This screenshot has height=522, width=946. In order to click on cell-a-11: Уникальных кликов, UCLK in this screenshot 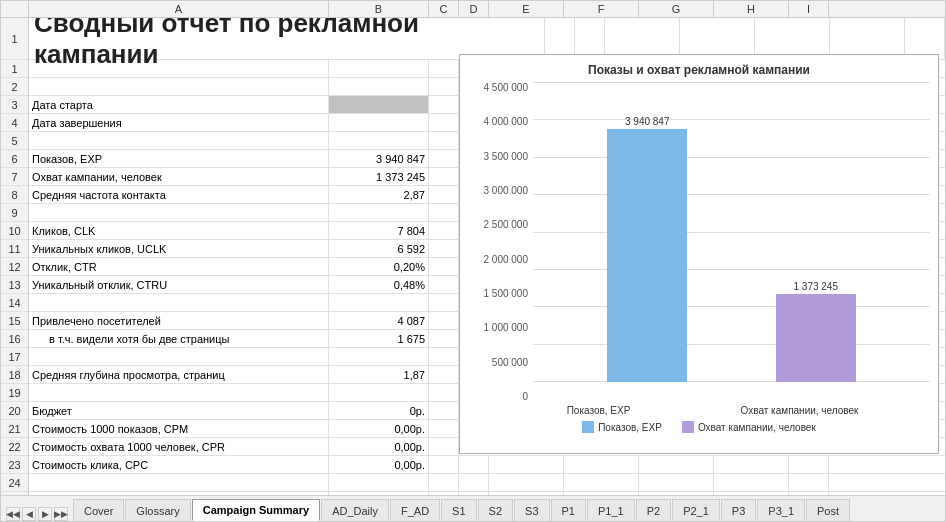, I will do `click(179, 248)`.